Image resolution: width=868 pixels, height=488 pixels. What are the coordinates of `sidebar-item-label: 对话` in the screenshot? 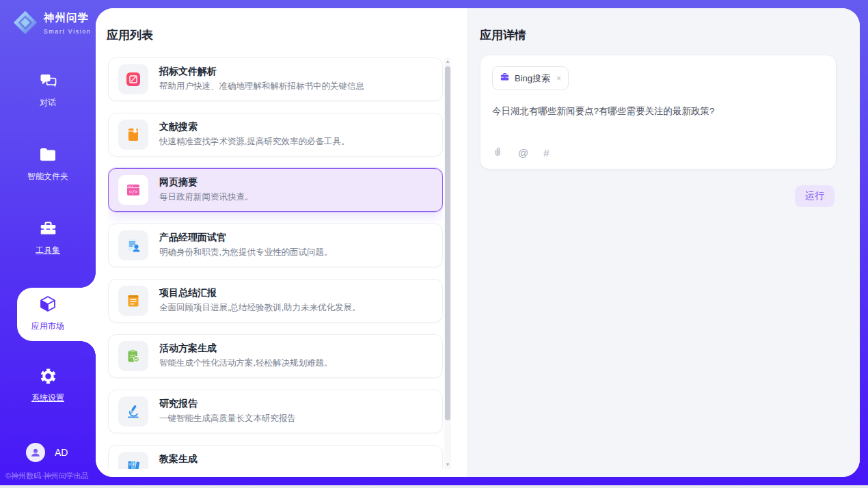 It's located at (48, 103).